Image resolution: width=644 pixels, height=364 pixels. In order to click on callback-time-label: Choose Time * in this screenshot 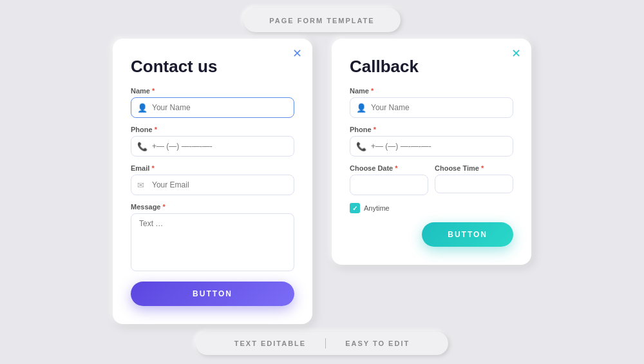, I will do `click(474, 168)`.